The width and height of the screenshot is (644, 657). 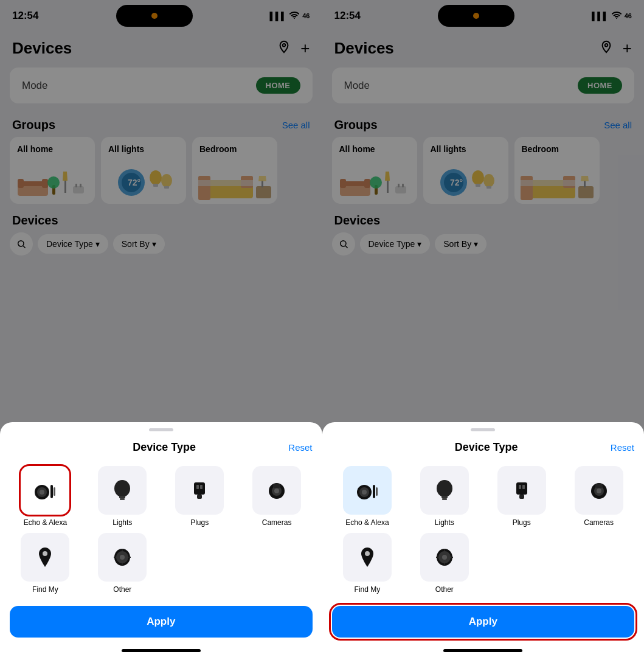 What do you see at coordinates (45, 563) in the screenshot?
I see `device-type-findmy-left: Find My` at bounding box center [45, 563].